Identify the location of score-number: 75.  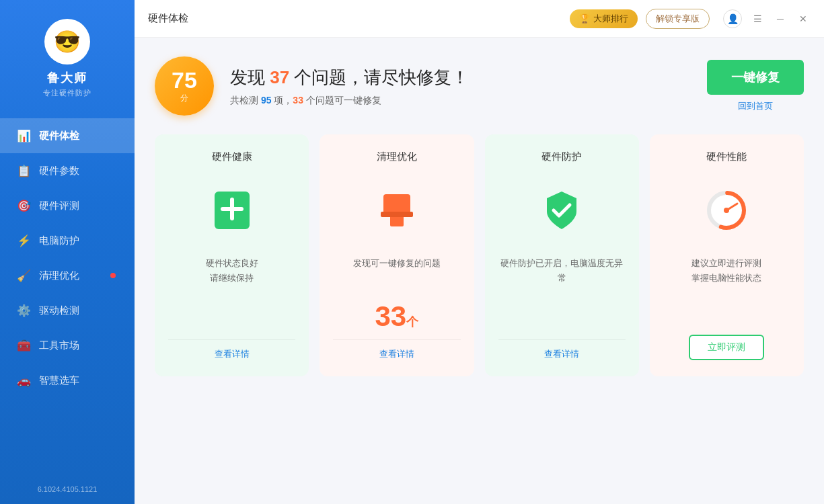
(184, 80).